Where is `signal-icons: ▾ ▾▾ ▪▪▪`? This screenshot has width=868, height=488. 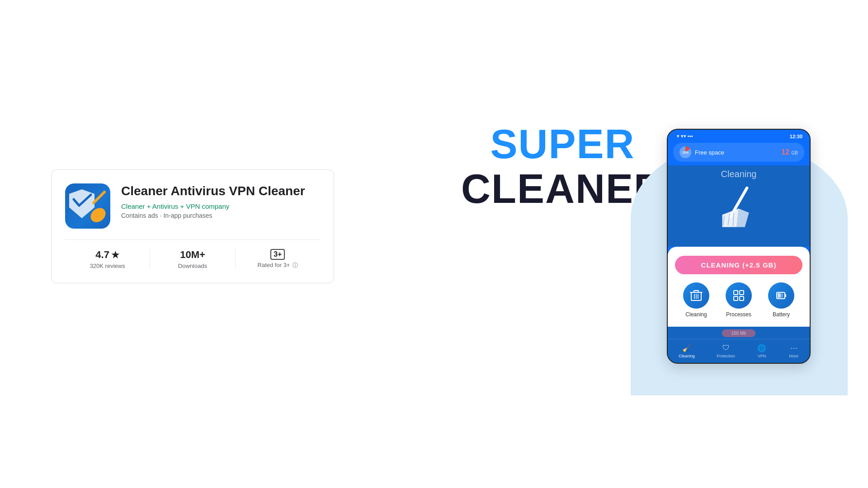 signal-icons: ▾ ▾▾ ▪▪▪ is located at coordinates (684, 136).